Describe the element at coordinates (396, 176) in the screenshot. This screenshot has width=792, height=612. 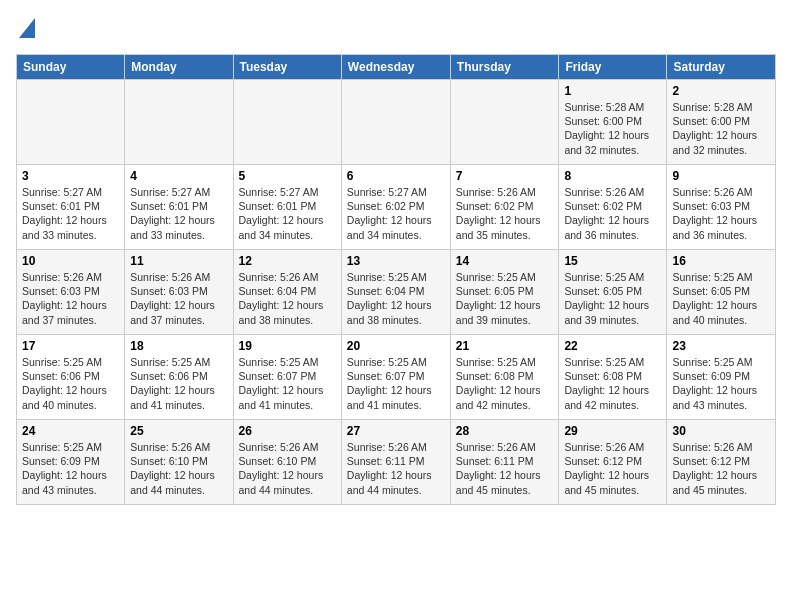
I see `day-number: 6` at that location.